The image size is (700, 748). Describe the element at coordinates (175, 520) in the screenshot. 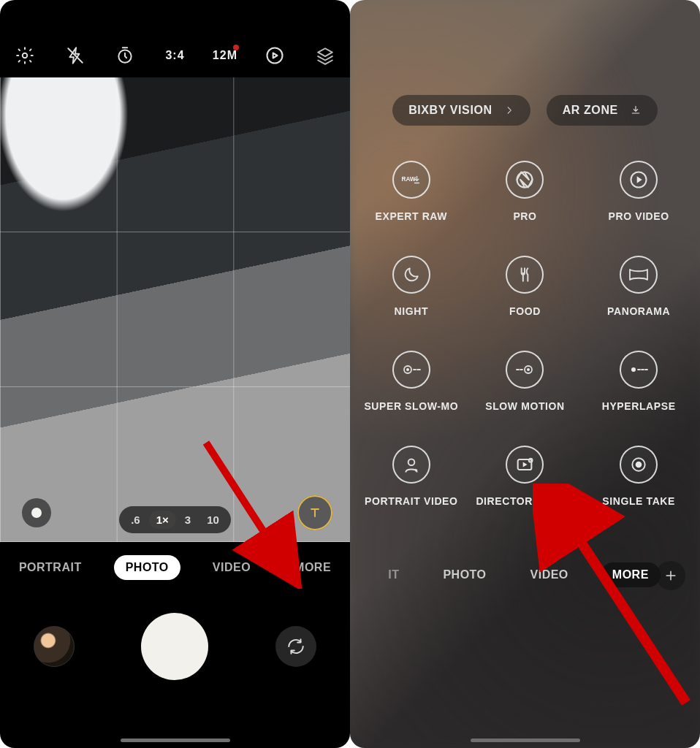

I see `zoom-selector: .6 1× 3 10` at that location.